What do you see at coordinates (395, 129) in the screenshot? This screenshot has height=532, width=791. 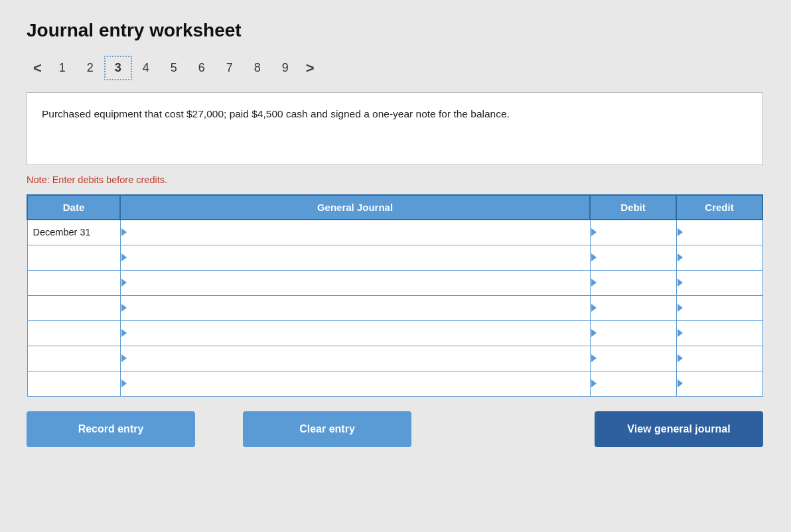 I see `description-box: Purchased equipment that cost $27,000; p…` at bounding box center [395, 129].